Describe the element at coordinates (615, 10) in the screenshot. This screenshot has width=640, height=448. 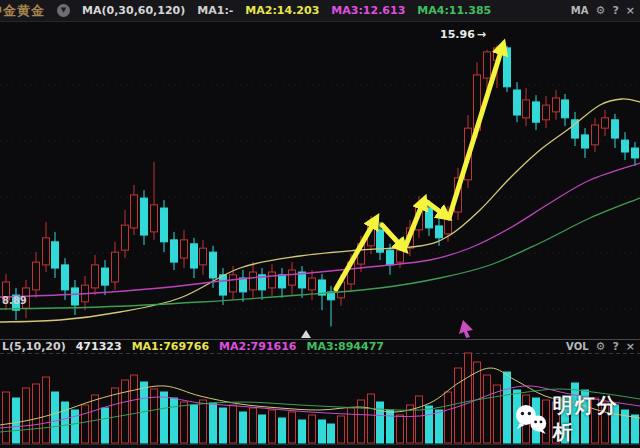
I see `help-icon: ?` at that location.